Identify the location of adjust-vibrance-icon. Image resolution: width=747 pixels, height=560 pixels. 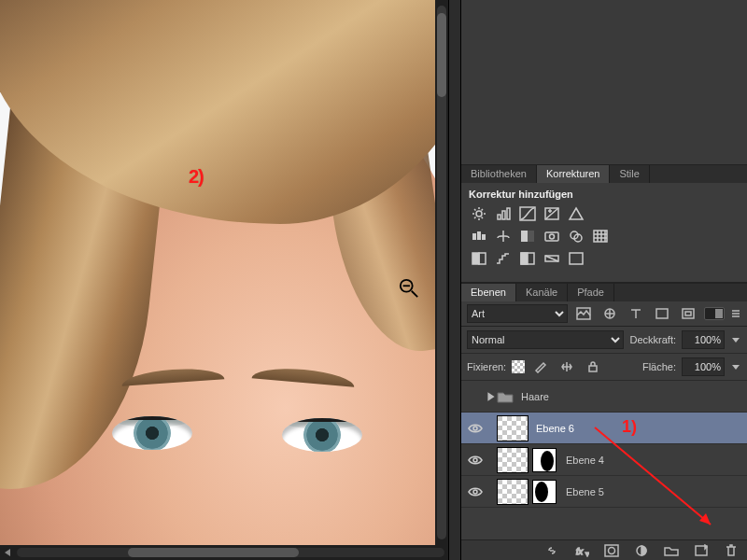
(576, 214).